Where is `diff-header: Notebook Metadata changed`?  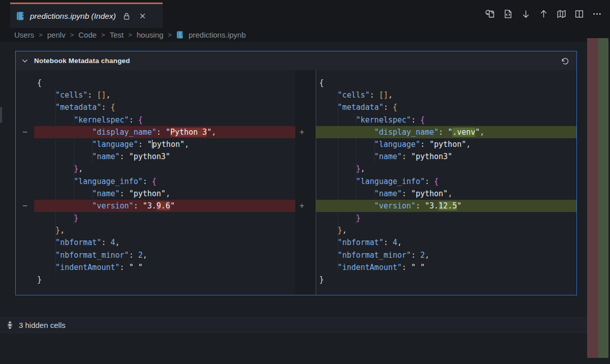
diff-header: Notebook Metadata changed is located at coordinates (296, 61).